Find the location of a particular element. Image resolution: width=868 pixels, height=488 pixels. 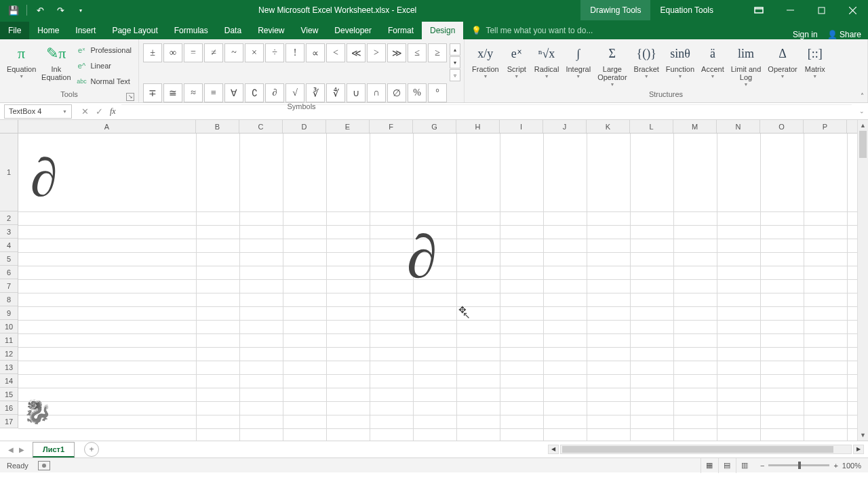

page-layout-view-icon: ▤ is located at coordinates (727, 466).